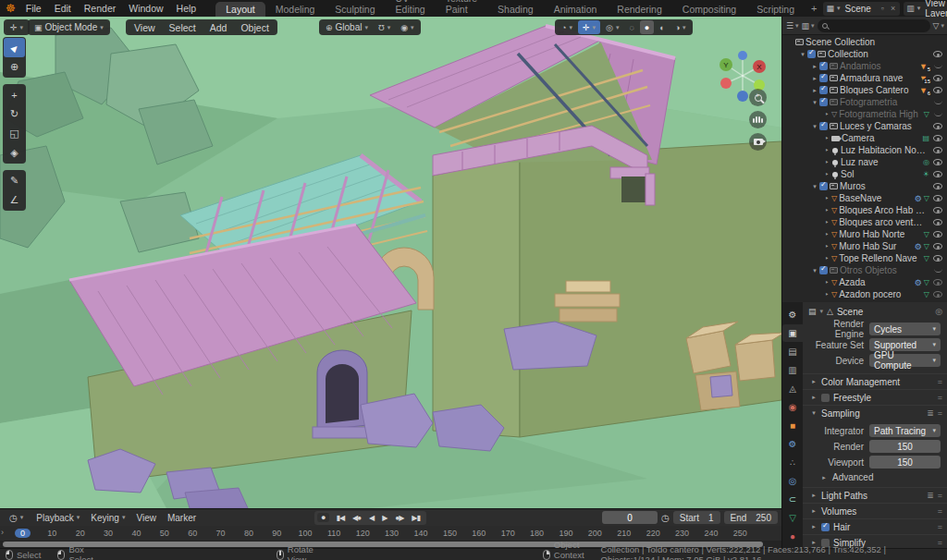  I want to click on tab-scripting: Scripting, so click(775, 9).